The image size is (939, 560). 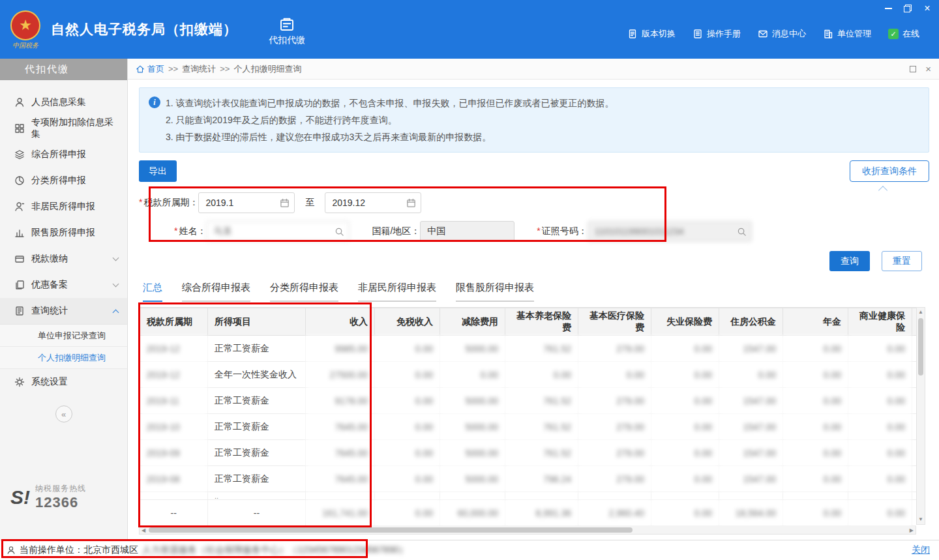 I want to click on table-cell: 1547.00, so click(x=751, y=479).